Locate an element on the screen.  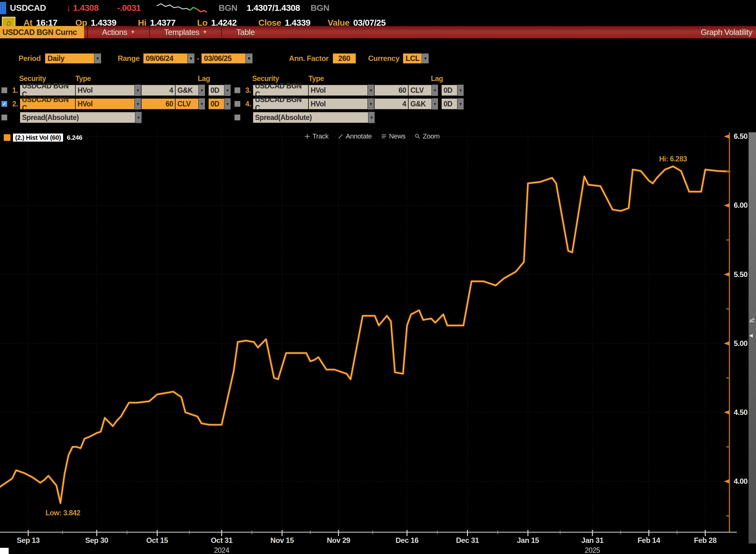
news-label: News is located at coordinates (398, 136).